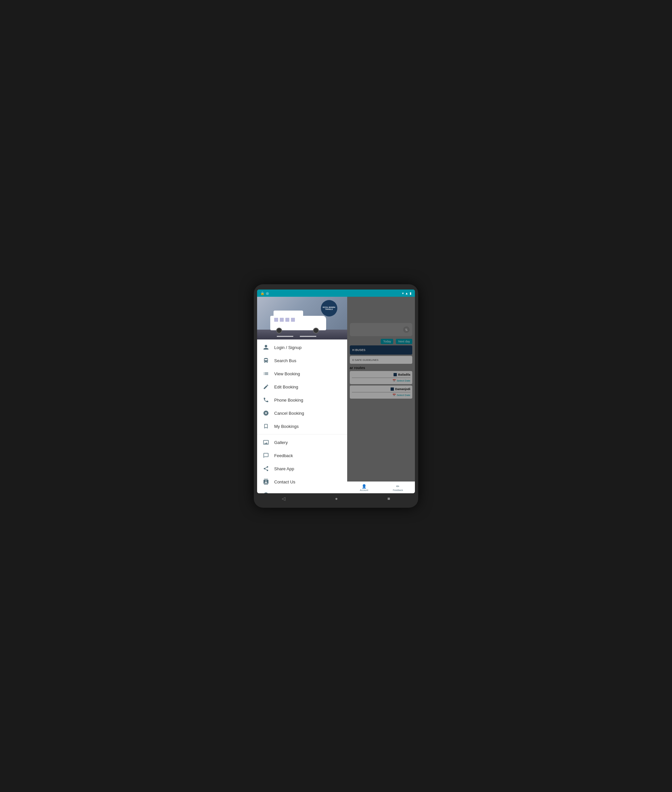  I want to click on home-button: ●, so click(336, 498).